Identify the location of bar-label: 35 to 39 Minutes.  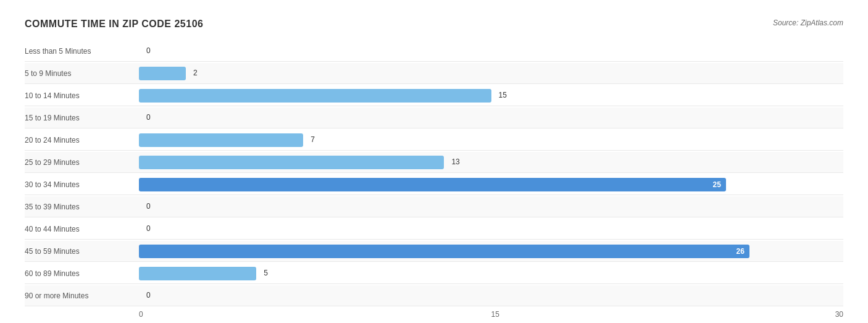
(81, 207).